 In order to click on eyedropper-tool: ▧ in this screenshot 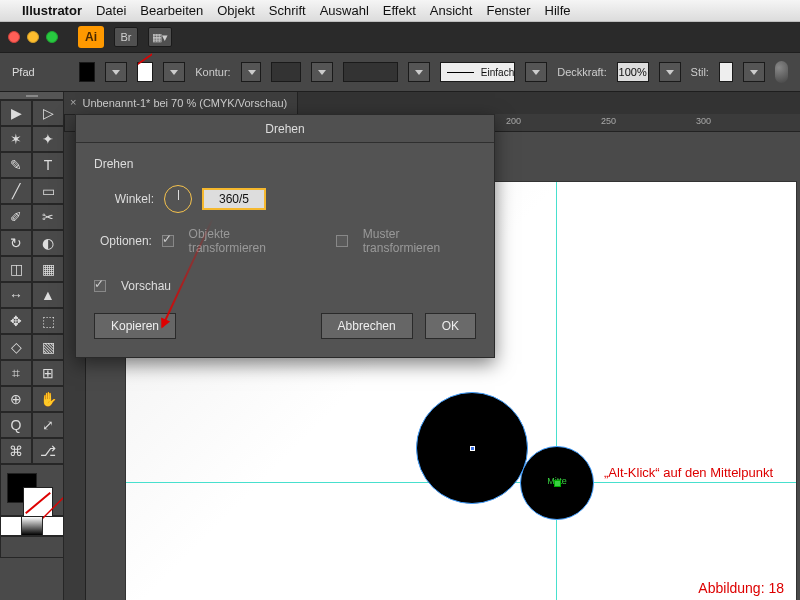, I will do `click(48, 347)`.